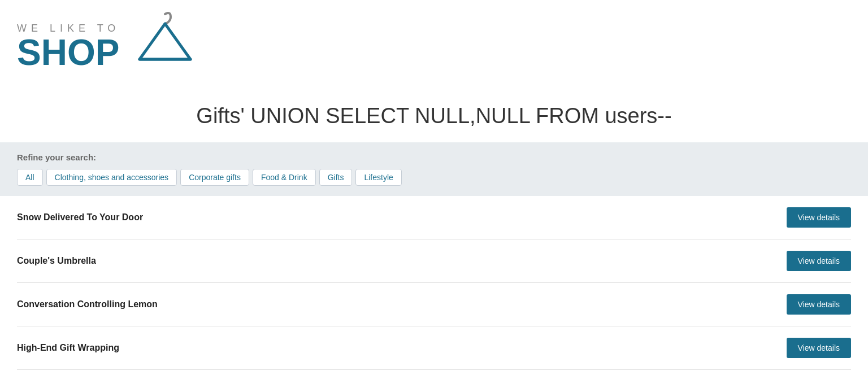 The width and height of the screenshot is (868, 388). Describe the element at coordinates (30, 177) in the screenshot. I see `filter-tag-all: All` at that location.